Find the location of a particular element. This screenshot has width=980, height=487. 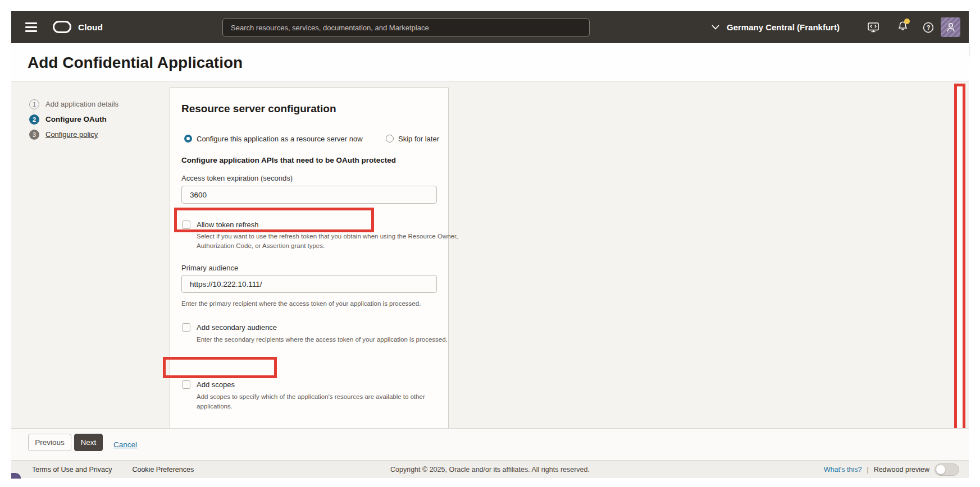

footer: Terms of Use and Privacy Cookie Preferen… is located at coordinates (490, 469).